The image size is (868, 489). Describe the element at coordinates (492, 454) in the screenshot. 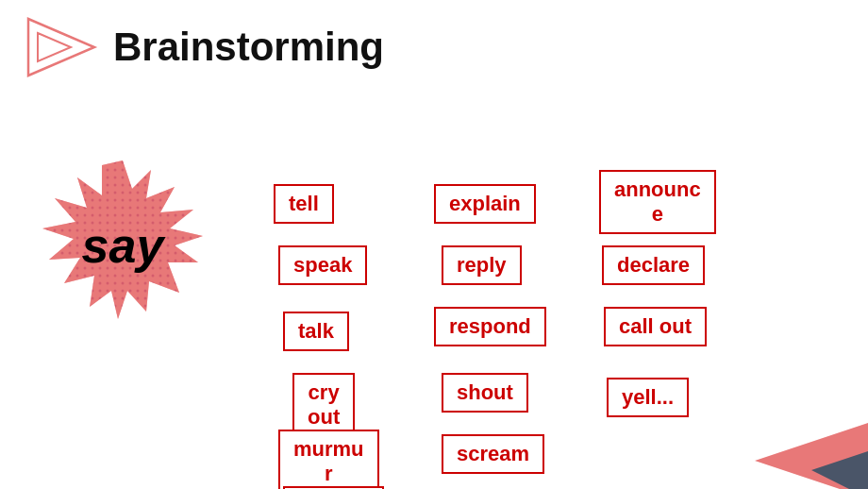

I see `word-box-scream: scream` at that location.